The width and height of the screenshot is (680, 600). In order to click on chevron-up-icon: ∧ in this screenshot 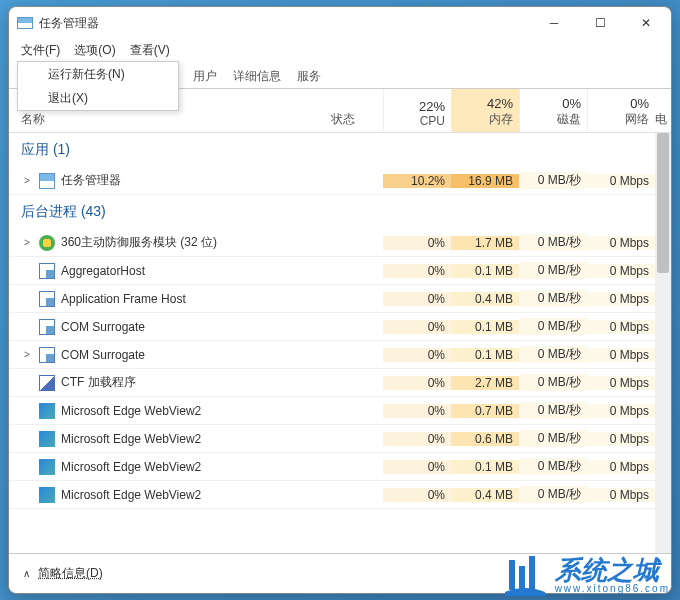, I will do `click(26, 574)`.